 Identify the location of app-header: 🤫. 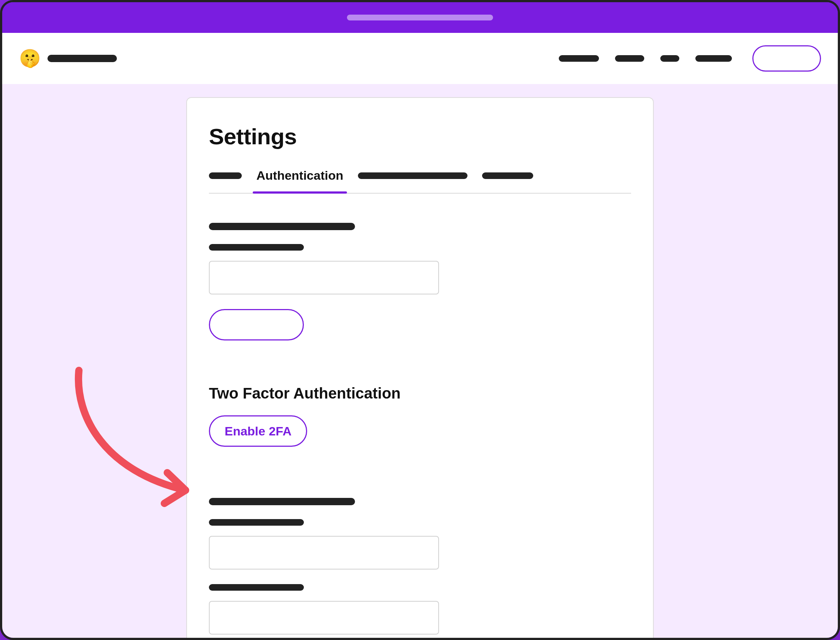
(420, 59).